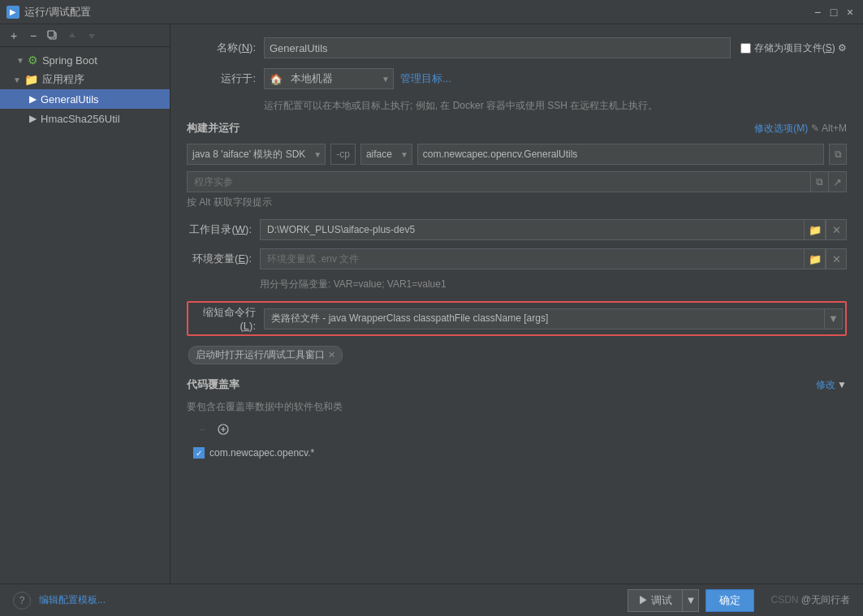 This screenshot has height=616, width=863. Describe the element at coordinates (257, 154) in the screenshot. I see `sdk-select: java 8 'aiface' 模块的 SDK ▼` at that location.